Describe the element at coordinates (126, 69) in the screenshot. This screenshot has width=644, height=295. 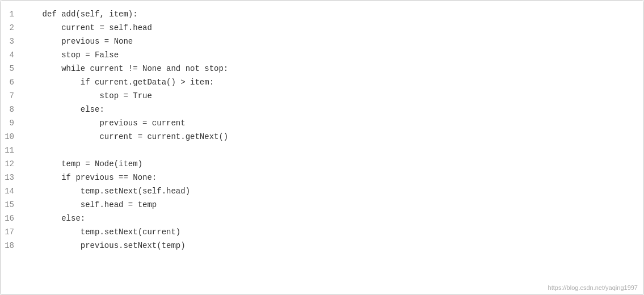
I see `line-content: while current != None and not stop:` at that location.